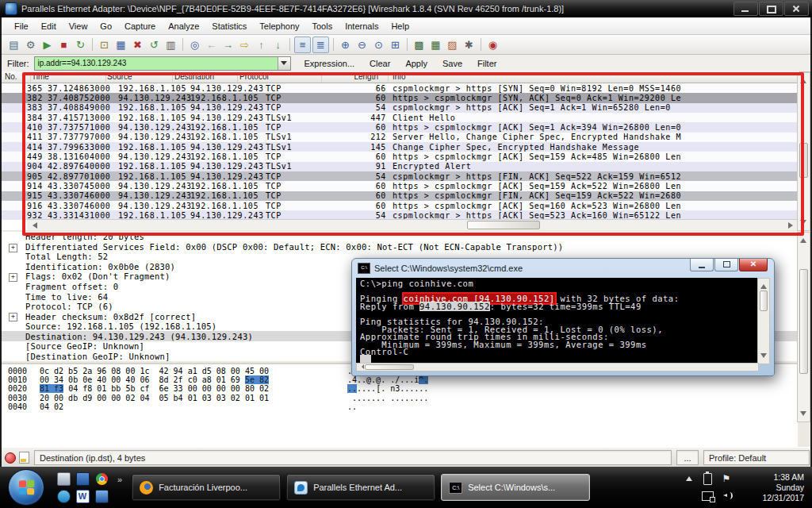  Describe the element at coordinates (436, 44) in the screenshot. I see `display-filters-icon: ▦` at that location.